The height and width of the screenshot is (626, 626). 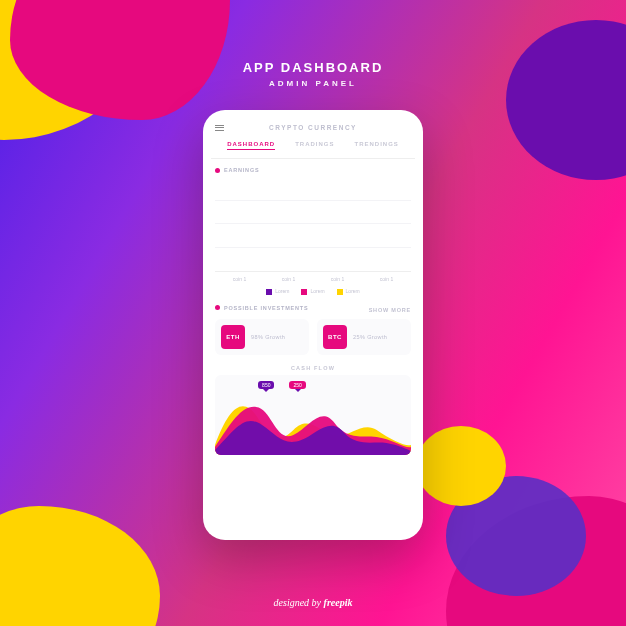 What do you see at coordinates (364, 337) in the screenshot?
I see `investment-card: BTC 25% Growth` at bounding box center [364, 337].